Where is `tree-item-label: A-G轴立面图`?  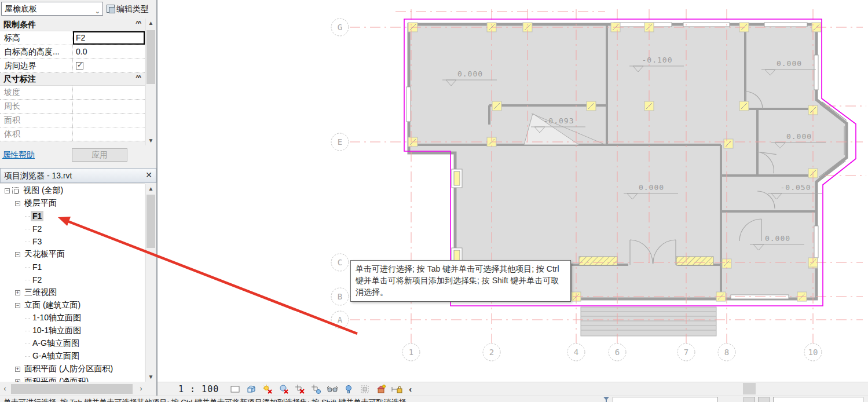 tree-item-label: A-G轴立面图 is located at coordinates (56, 343).